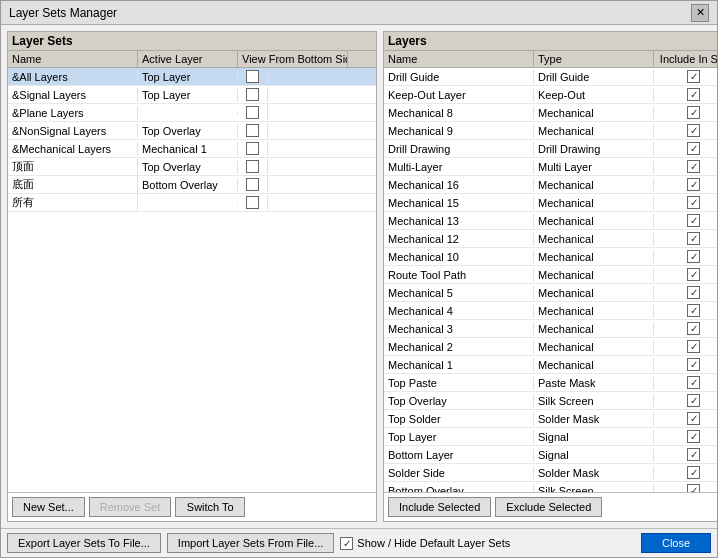  I want to click on right-table-row: Mechanical 9 Mechanical, so click(550, 131).